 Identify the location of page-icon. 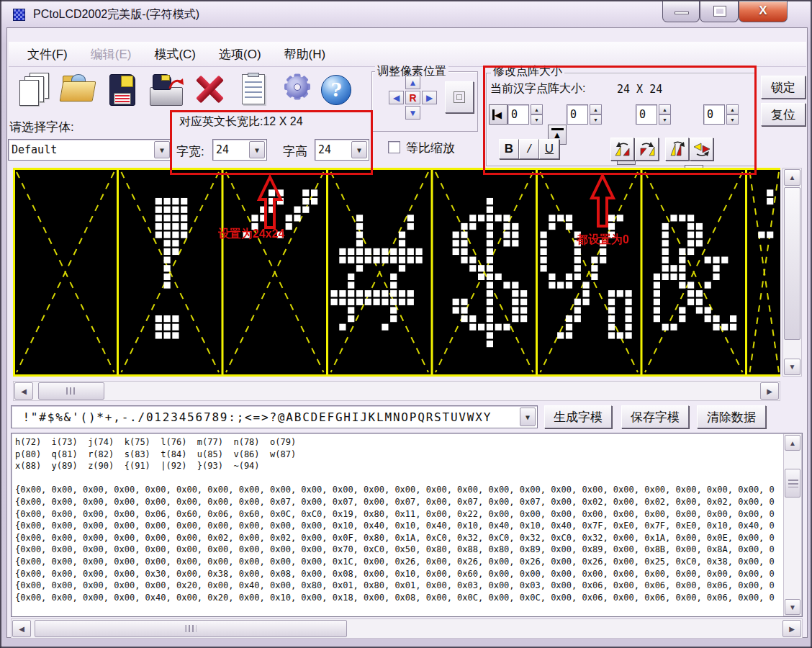
(29, 93).